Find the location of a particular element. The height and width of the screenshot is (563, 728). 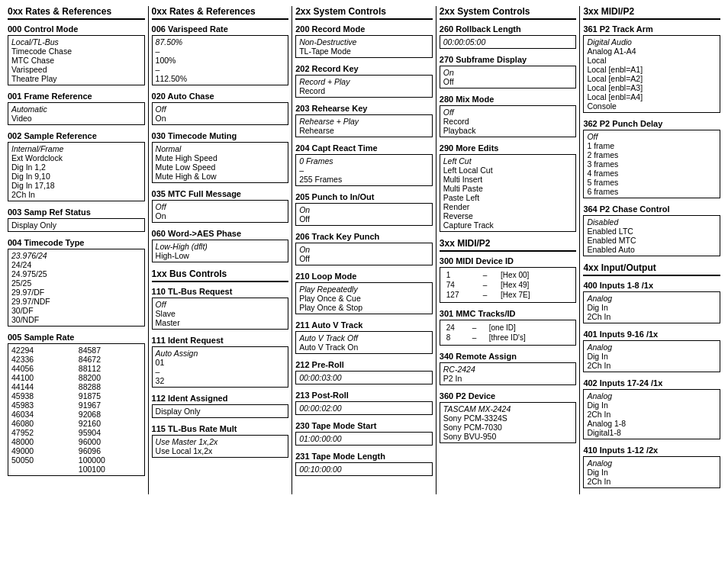

midi-val-74: 74 is located at coordinates (462, 285).